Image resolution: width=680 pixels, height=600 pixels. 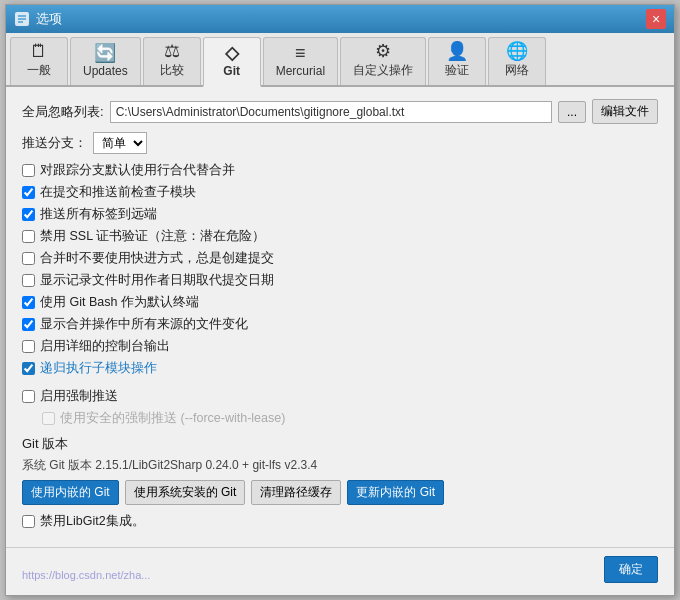 I want to click on checkbox-row-5: 合并时不要使用快进方式，总是创建提交, so click(x=340, y=258).